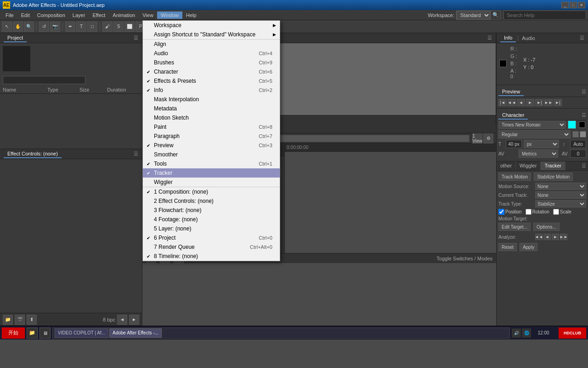 Image resolution: width=588 pixels, height=368 pixels. I want to click on brushes-label: Brushes, so click(164, 63).